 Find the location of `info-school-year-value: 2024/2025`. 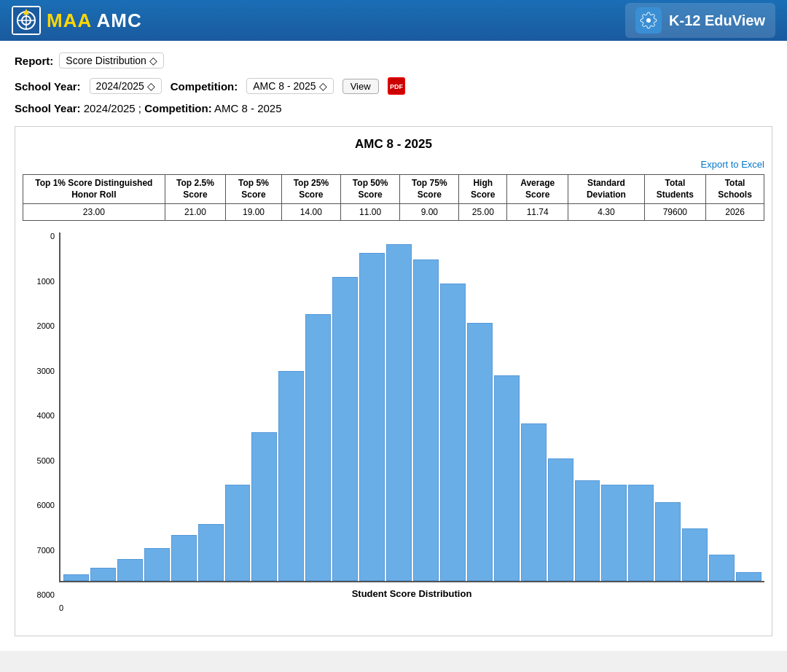

info-school-year-value: 2024/2025 is located at coordinates (109, 108).